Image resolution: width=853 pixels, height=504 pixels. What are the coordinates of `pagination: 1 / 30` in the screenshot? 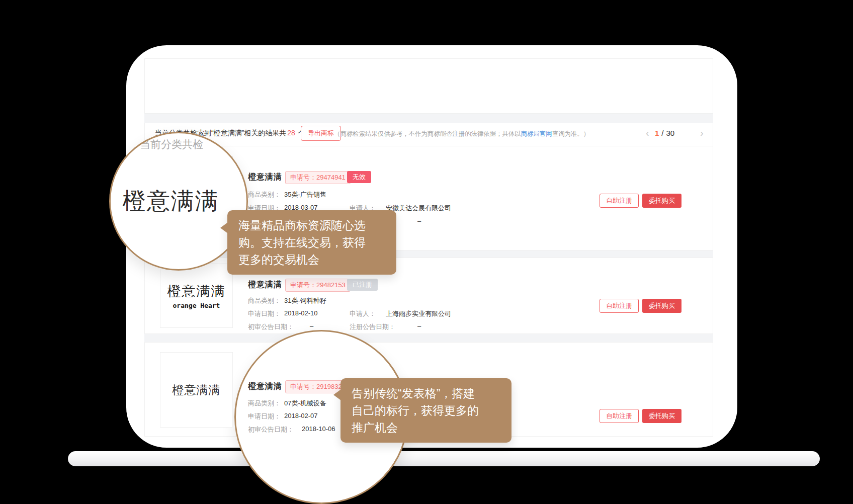 It's located at (665, 133).